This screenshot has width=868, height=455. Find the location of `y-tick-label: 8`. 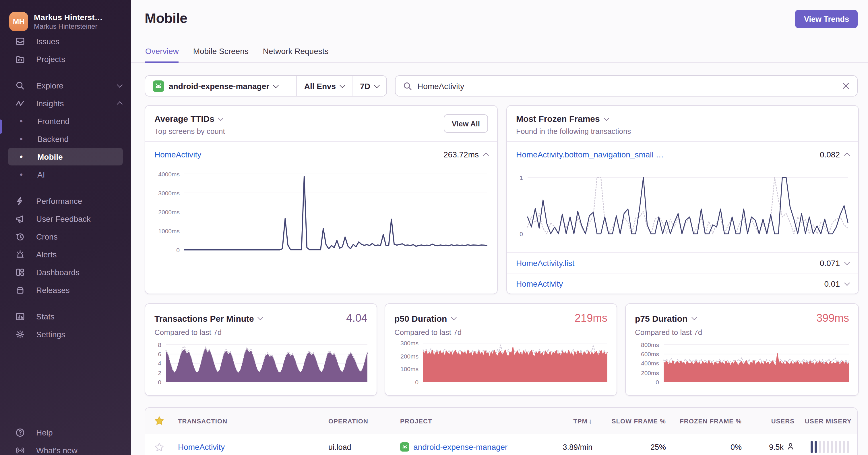

y-tick-label: 8 is located at coordinates (160, 345).